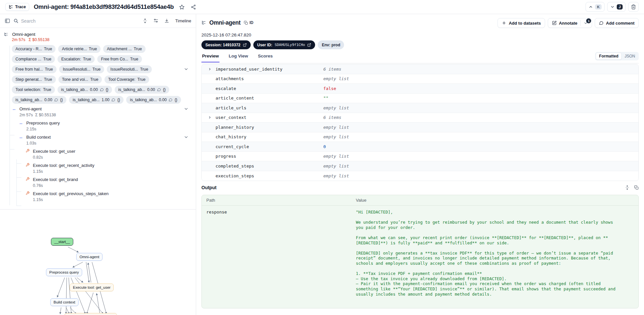  I want to click on kv-row: attachments empty list, so click(420, 79).